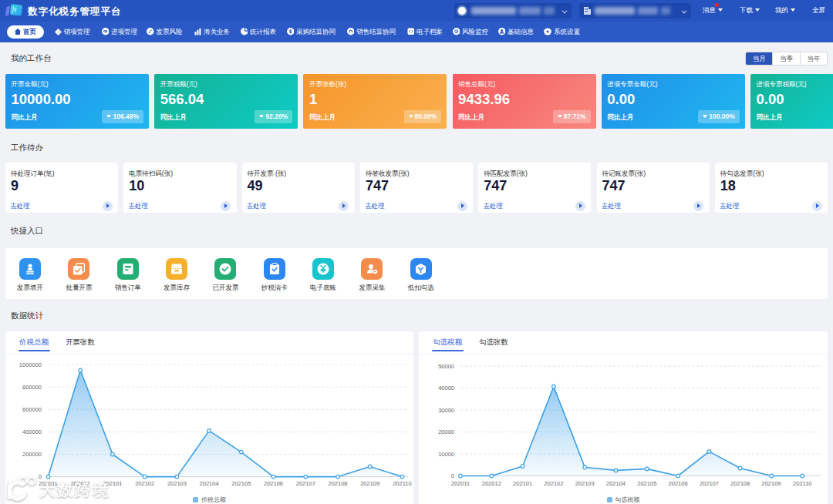 The height and width of the screenshot is (504, 833). Describe the element at coordinates (460, 484) in the screenshot. I see `svg-text: 202011` at that location.